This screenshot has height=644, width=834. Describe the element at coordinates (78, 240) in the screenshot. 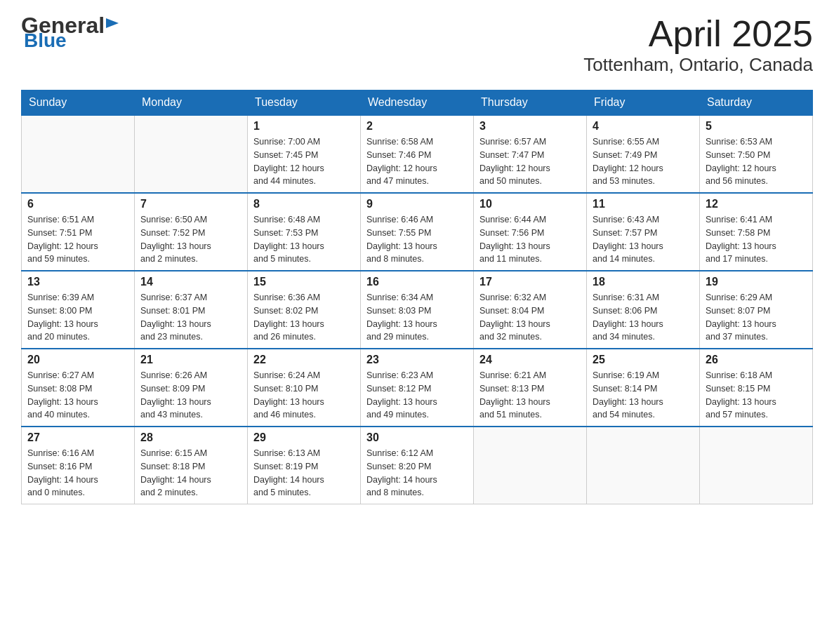

I see `day-info: Sunrise: 6:51 AM Sunset: 7:51 PM Dayligh…` at that location.